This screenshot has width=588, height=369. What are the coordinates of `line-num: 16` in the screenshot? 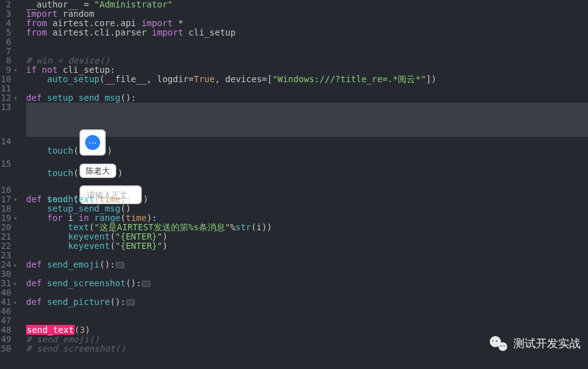 It's located at (6, 190).